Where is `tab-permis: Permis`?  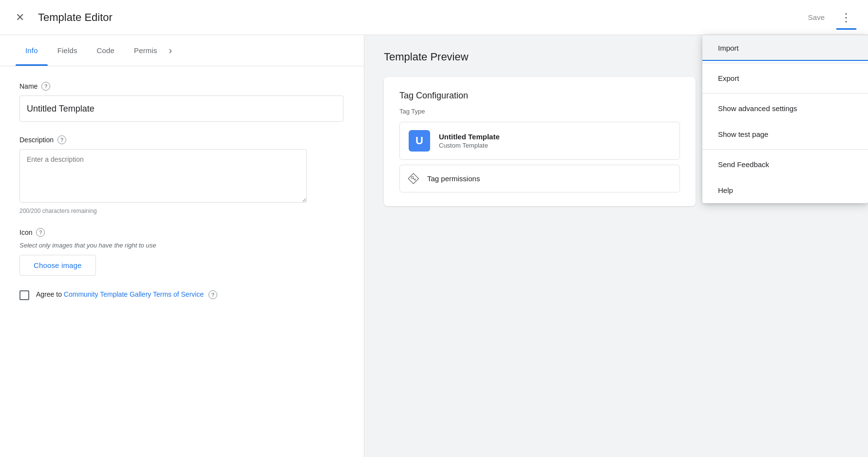
tab-permis: Permis is located at coordinates (146, 51).